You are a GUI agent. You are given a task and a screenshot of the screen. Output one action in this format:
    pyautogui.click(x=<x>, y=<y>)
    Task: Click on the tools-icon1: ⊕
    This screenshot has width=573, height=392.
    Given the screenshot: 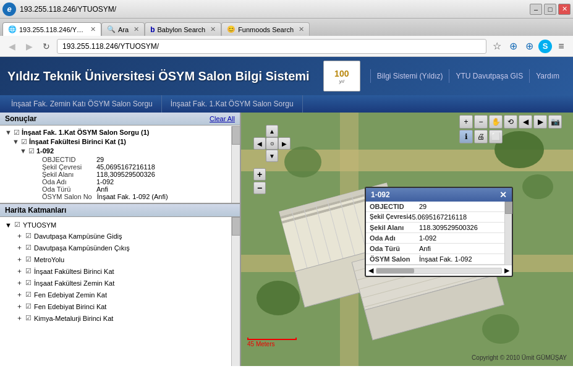 What is the action you would take?
    pyautogui.click(x=513, y=46)
    